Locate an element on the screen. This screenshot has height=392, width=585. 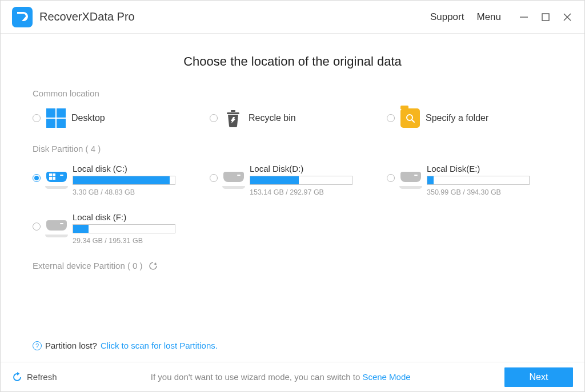
disk-row-1: Local disk (C:) 3.30 GB / 48.83 GB Local… is located at coordinates (292, 180).